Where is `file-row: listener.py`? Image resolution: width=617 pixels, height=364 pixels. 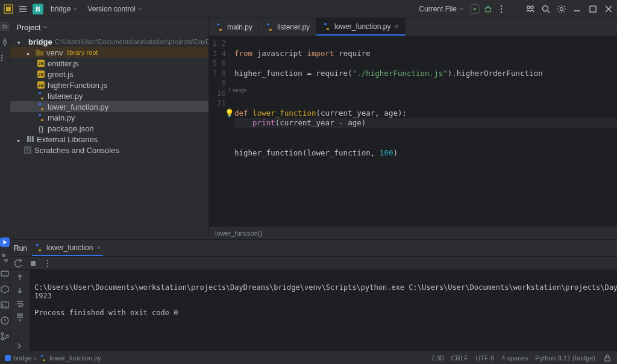 file-row: listener.py is located at coordinates (110, 96).